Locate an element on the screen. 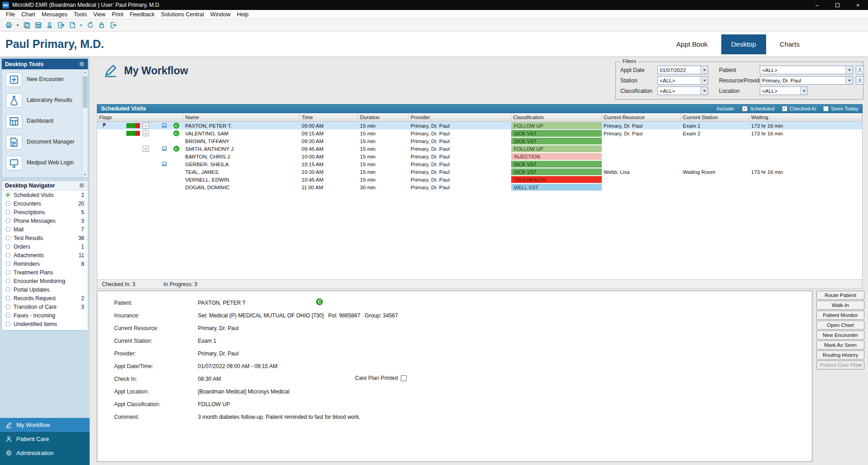  menu-chart: Chart is located at coordinates (28, 14).